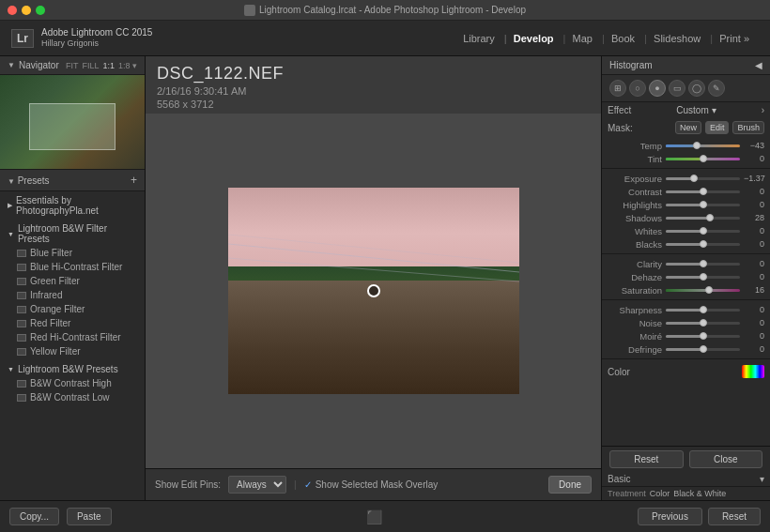 This screenshot has width=770, height=532. I want to click on histogram-header: Histogram ◀, so click(685, 66).